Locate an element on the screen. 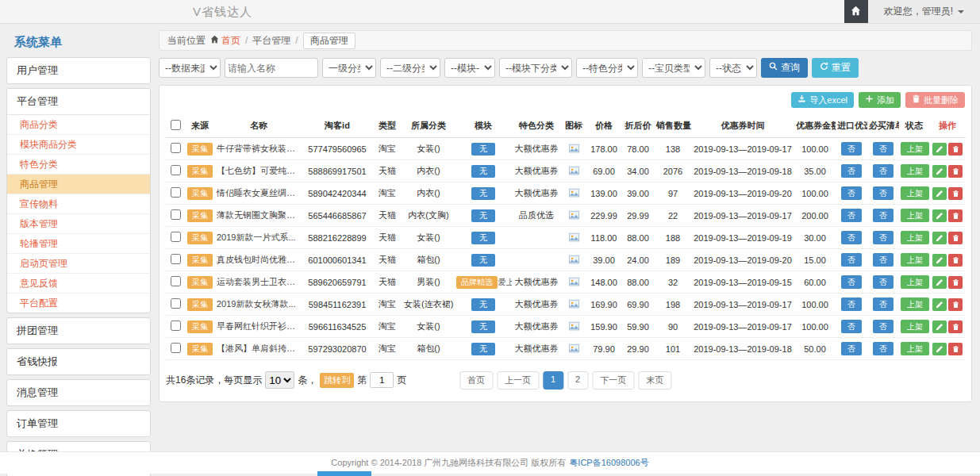 This screenshot has width=980, height=476. module-subcategory-filter: --模块下分类-- is located at coordinates (536, 68).